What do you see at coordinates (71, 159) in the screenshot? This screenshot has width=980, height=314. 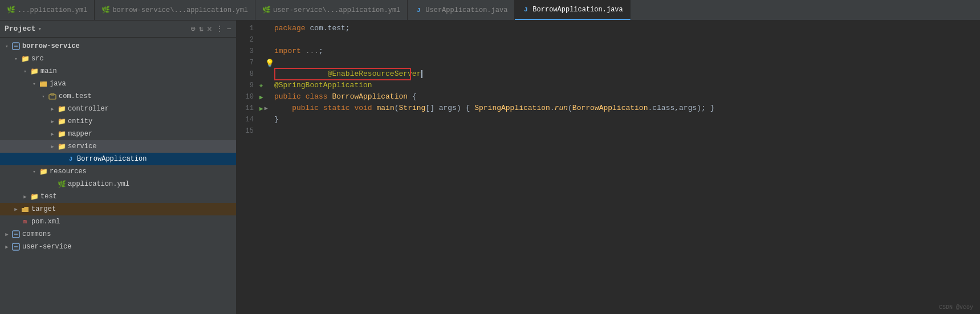 I see `java-app-icon: J` at bounding box center [71, 159].